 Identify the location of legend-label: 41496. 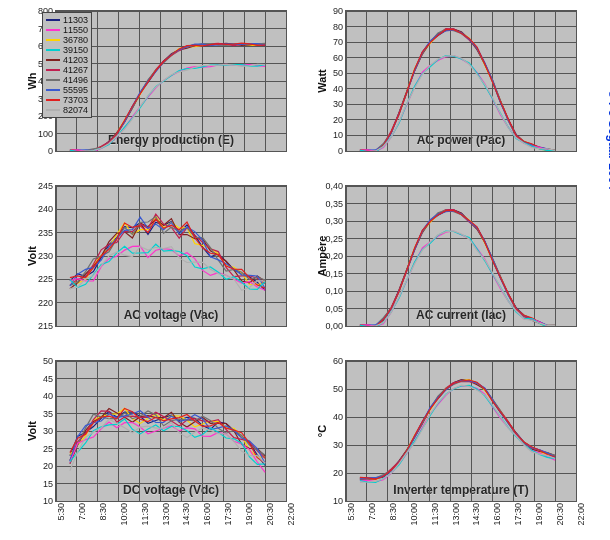
(76, 80).